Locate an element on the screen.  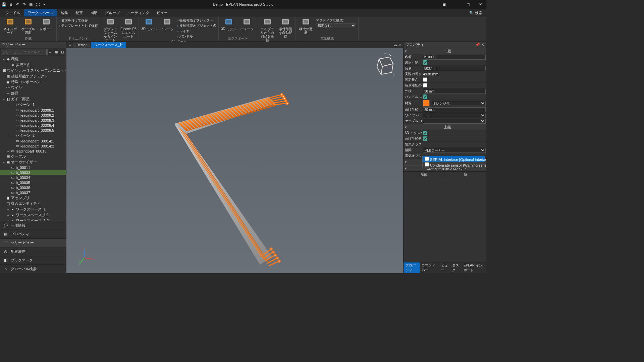
ribbon-list-item: ▫接続可能オブジェクト名 is located at coordinates (197, 26).